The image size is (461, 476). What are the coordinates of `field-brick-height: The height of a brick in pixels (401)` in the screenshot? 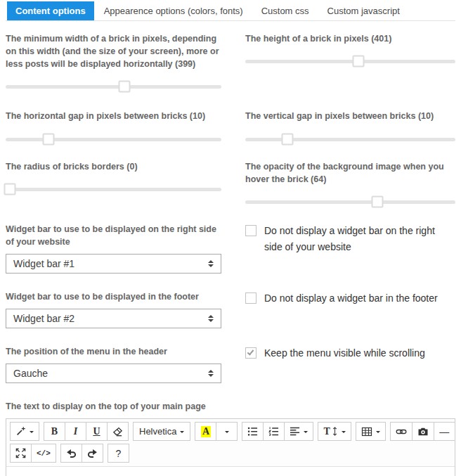 It's located at (350, 50).